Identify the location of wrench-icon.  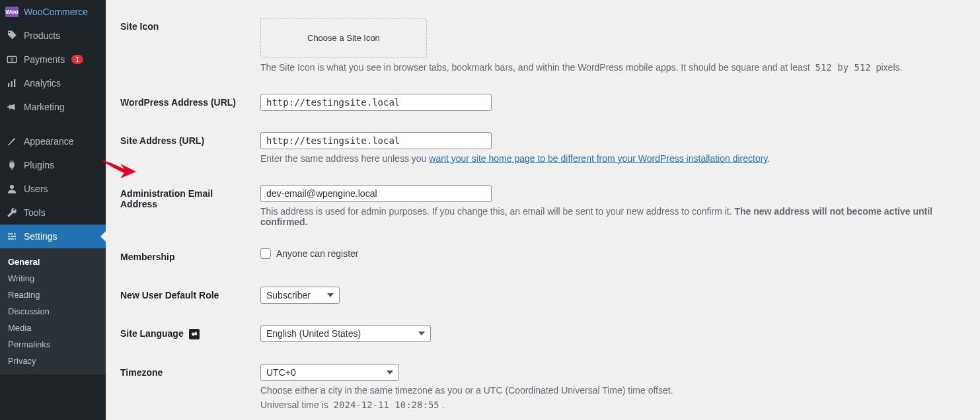
(12, 213).